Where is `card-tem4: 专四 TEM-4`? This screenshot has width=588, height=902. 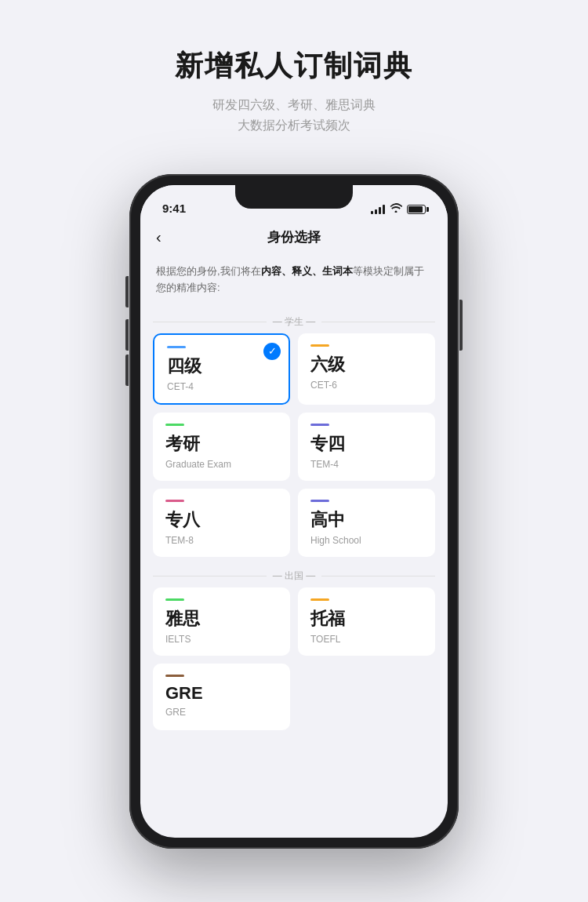 card-tem4: 专四 TEM-4 is located at coordinates (367, 447).